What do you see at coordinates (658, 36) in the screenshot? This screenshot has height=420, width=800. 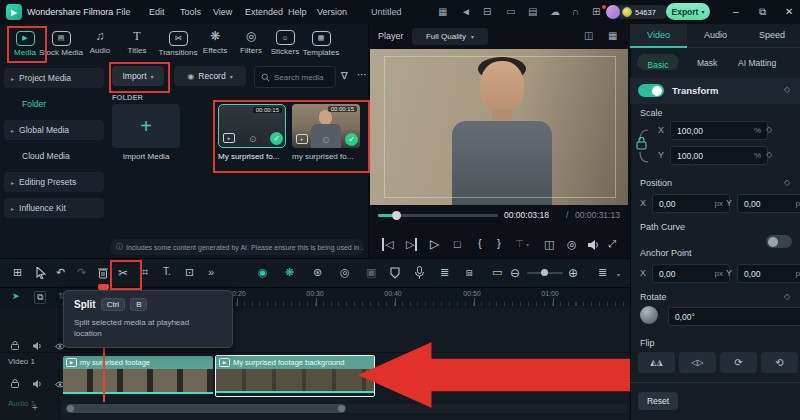 I see `tab-video: Video` at bounding box center [658, 36].